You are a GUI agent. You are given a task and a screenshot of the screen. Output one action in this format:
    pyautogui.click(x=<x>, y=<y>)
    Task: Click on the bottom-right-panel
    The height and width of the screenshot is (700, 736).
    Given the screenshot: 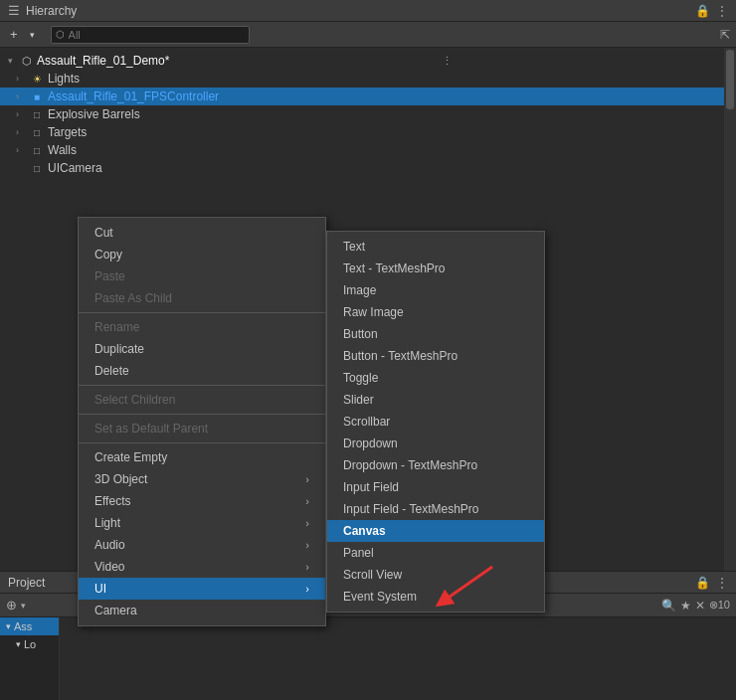 What is the action you would take?
    pyautogui.click(x=398, y=658)
    